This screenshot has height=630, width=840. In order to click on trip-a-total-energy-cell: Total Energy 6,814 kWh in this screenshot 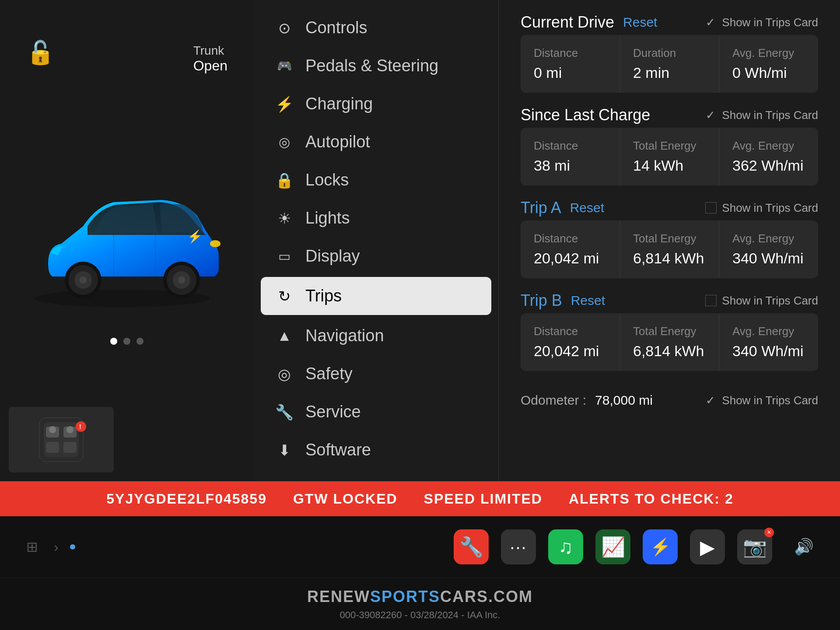, I will do `click(669, 249)`.